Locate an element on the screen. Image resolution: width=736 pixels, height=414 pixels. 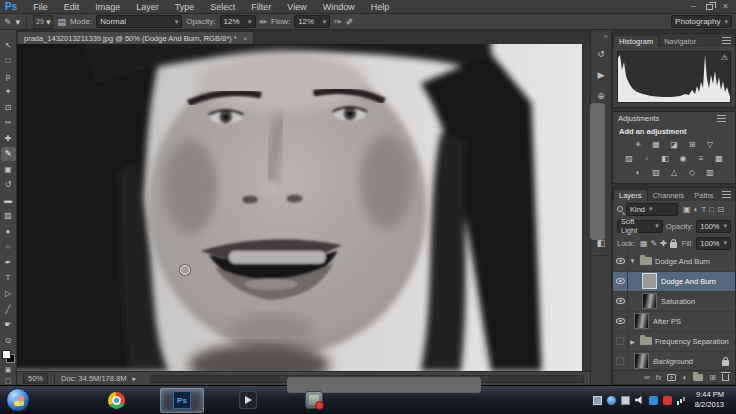
toggle-brush-panel-icon: ▤ is located at coordinates (62, 22).